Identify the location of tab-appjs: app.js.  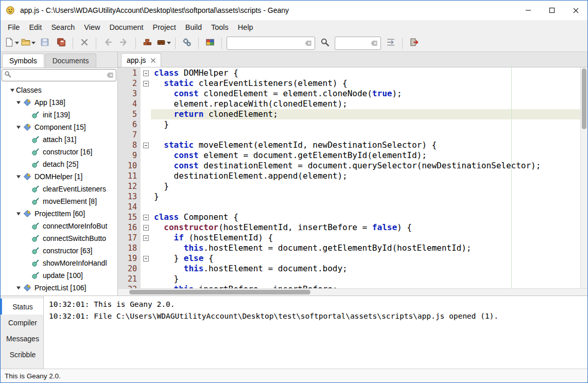
(141, 60).